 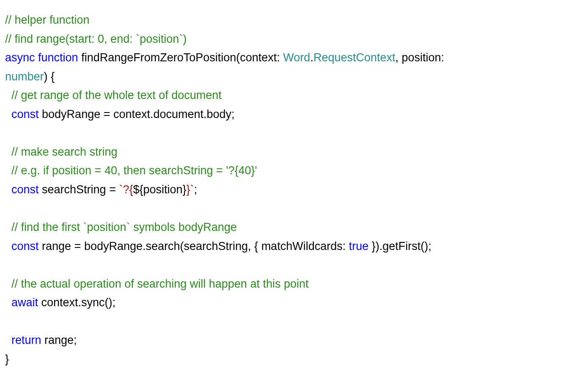 What do you see at coordinates (96, 39) in the screenshot?
I see `comment-text: // find range(start: 0, end: `position`)` at bounding box center [96, 39].